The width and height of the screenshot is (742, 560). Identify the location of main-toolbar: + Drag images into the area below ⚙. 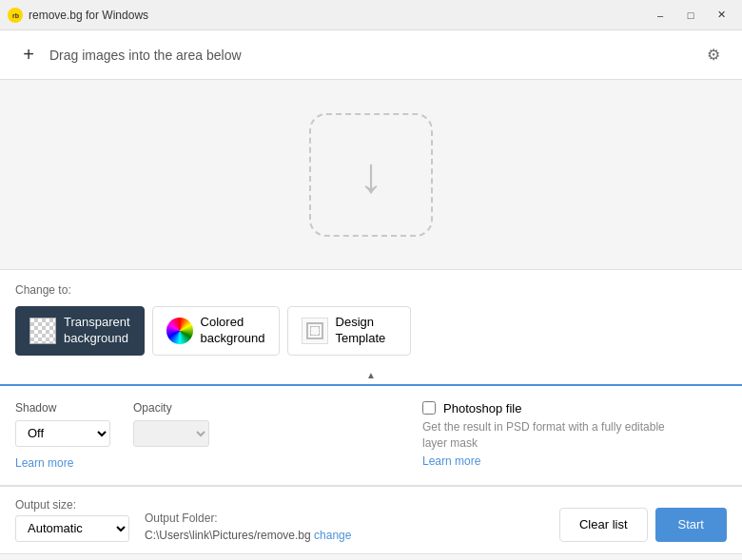
(371, 55).